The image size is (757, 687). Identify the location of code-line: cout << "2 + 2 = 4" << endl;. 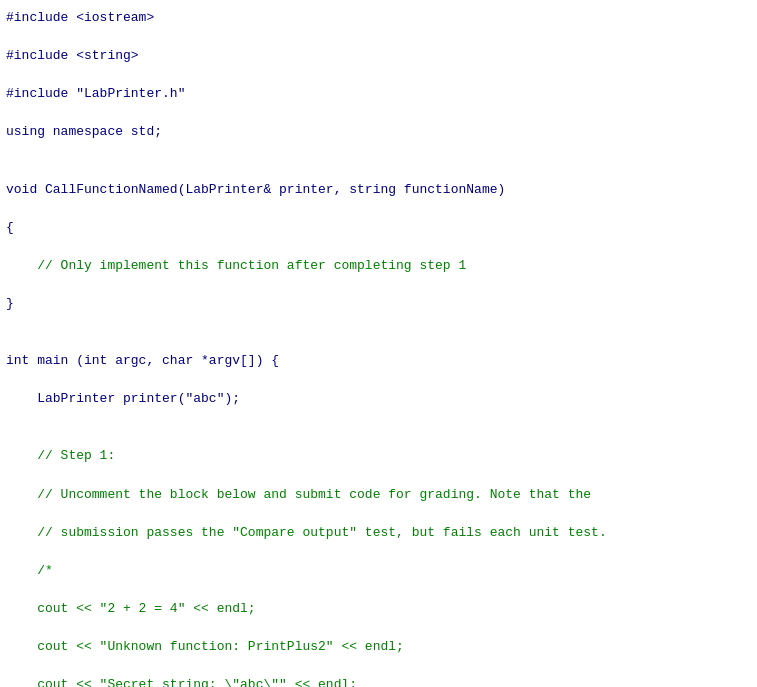
(378, 608).